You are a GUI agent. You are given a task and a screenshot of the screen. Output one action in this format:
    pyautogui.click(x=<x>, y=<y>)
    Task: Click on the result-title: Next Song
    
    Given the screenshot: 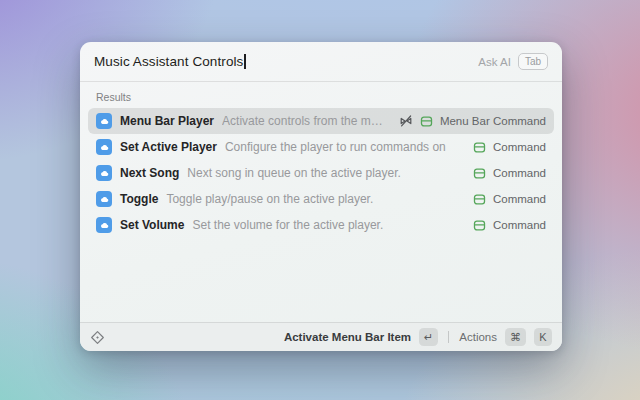 What is the action you would take?
    pyautogui.click(x=150, y=173)
    